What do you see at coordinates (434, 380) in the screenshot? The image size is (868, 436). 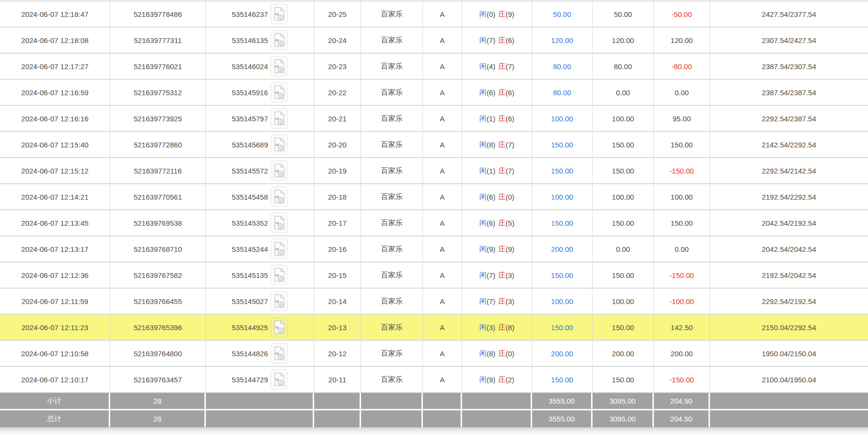 I see `table-row: 2024-06-07 12:10:17 521639763457 5351447…` at bounding box center [434, 380].